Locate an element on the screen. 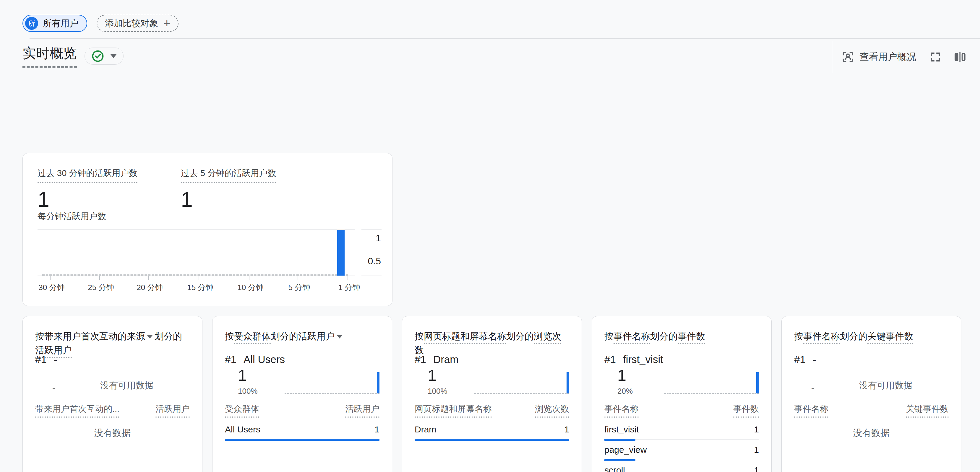 The height and width of the screenshot is (472, 980). report-actions: 查看用户概况 is located at coordinates (899, 57).